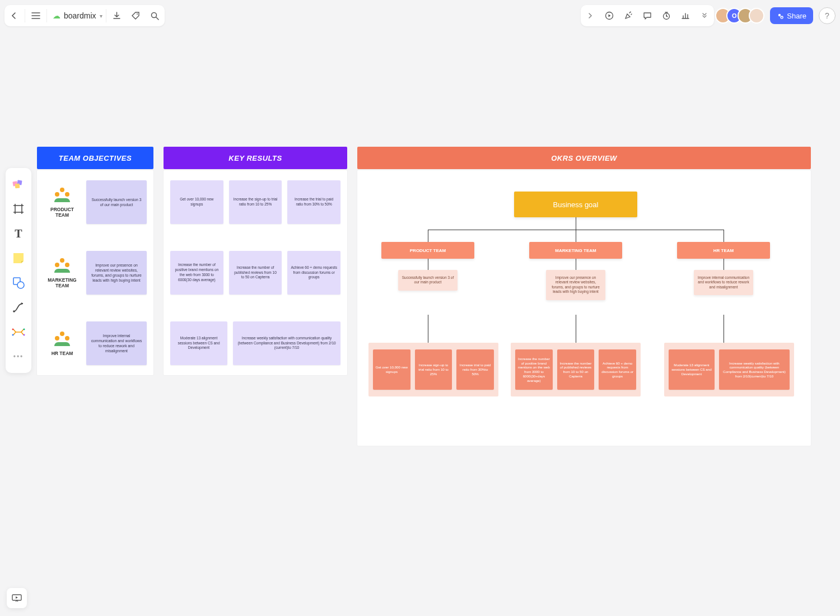 Image resolution: width=840 pixels, height=616 pixels. I want to click on templates-tool, so click(18, 184).